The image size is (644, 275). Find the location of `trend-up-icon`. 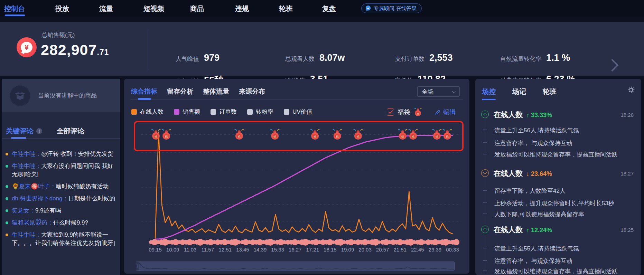

trend-up-icon is located at coordinates (485, 114).